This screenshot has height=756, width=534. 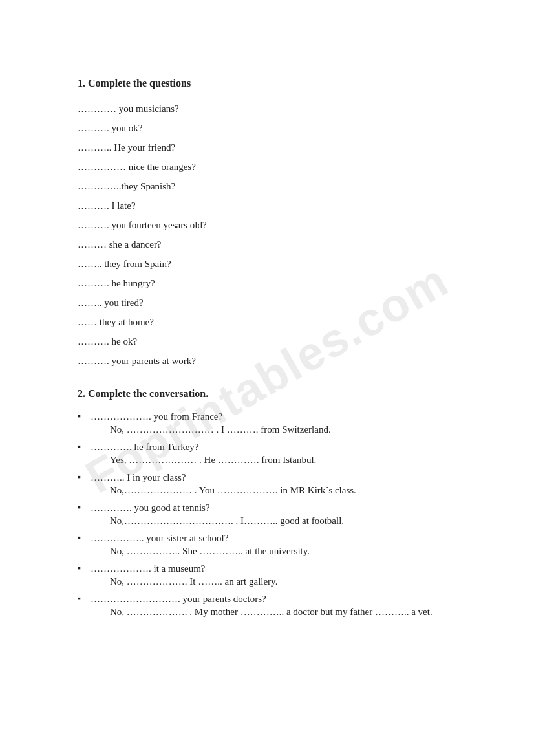 What do you see at coordinates (286, 538) in the screenshot?
I see `conversation-question: …………….. your sister at school?` at bounding box center [286, 538].